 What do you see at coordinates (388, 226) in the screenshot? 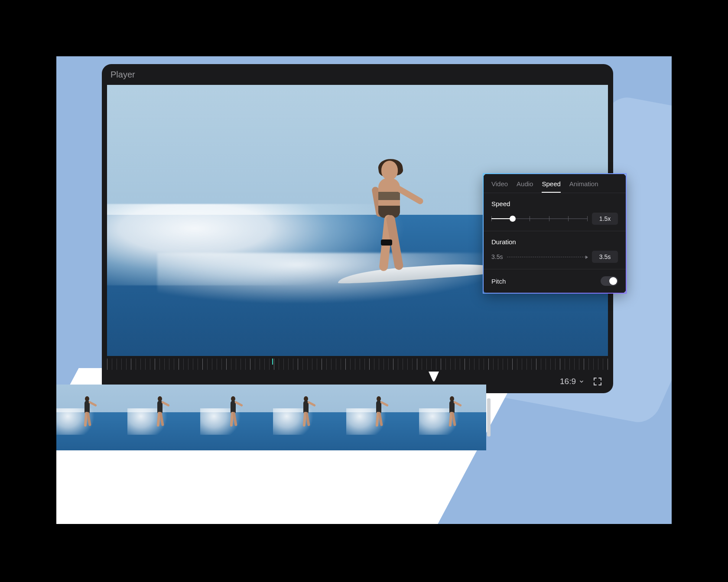
I see `preview-surfer` at bounding box center [388, 226].